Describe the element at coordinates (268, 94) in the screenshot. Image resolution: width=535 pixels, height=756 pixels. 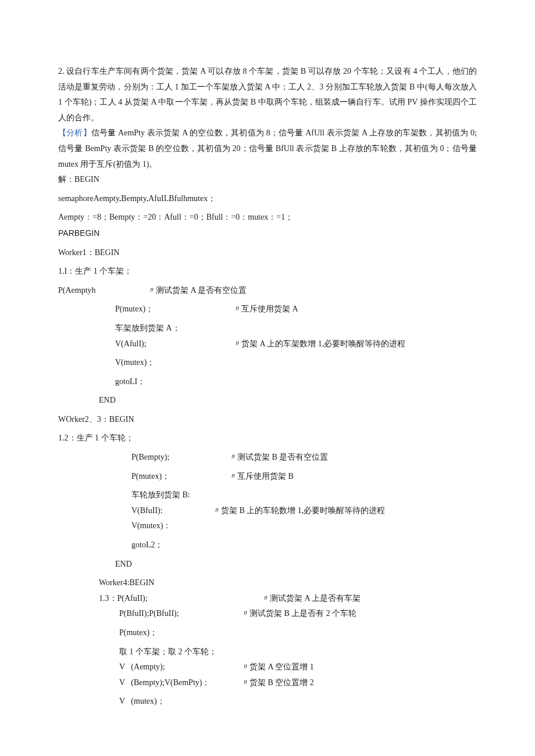
I see `problem-text: 设自行车生产车间有两个货架，货架 A 可以存放 8 个车架，货架 B 可以存放 …` at that location.